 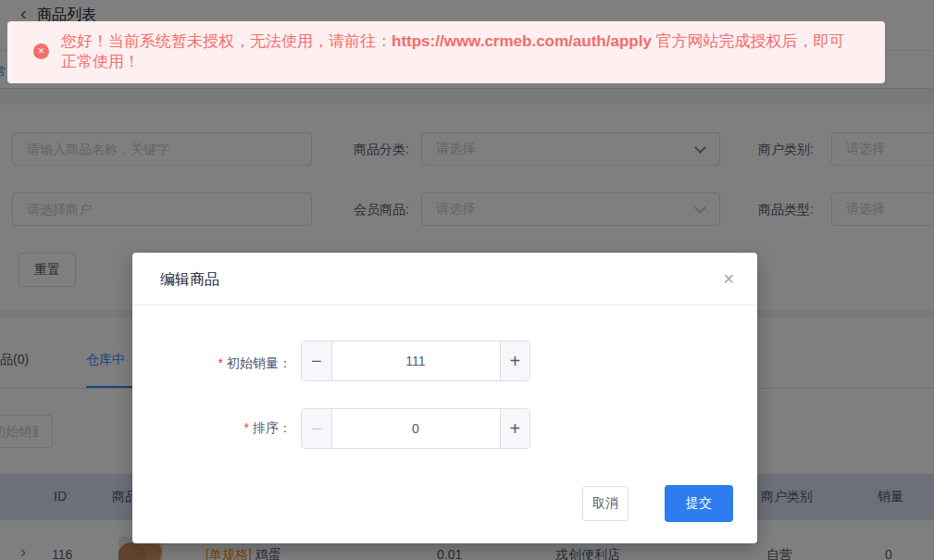 I want to click on initial-sales-label-text: 初始销量：, so click(x=259, y=363).